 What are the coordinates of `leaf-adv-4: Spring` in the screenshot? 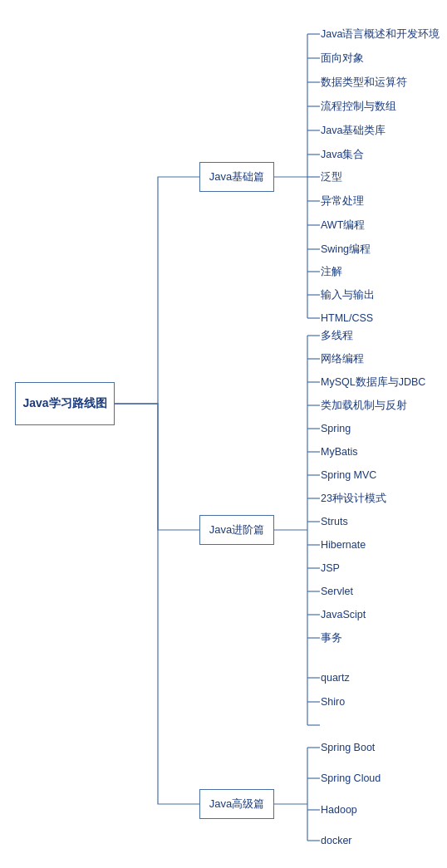 It's located at (336, 429).